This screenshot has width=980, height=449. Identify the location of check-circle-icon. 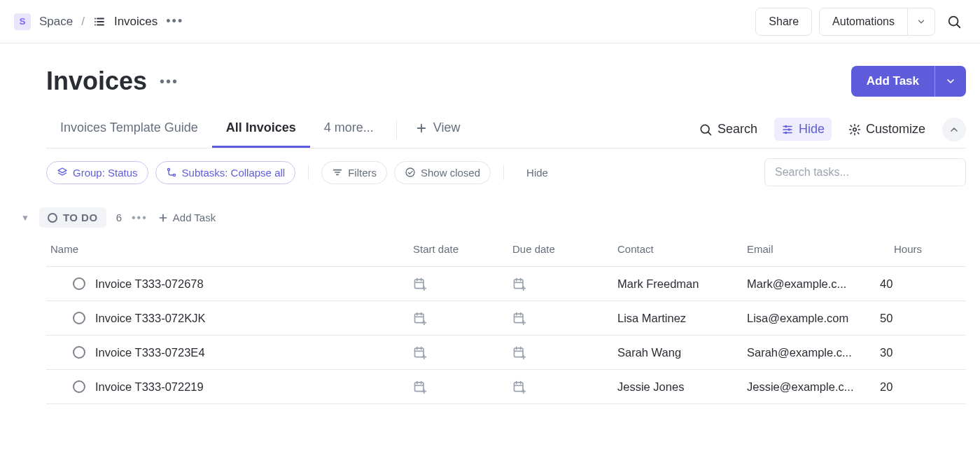
(410, 172).